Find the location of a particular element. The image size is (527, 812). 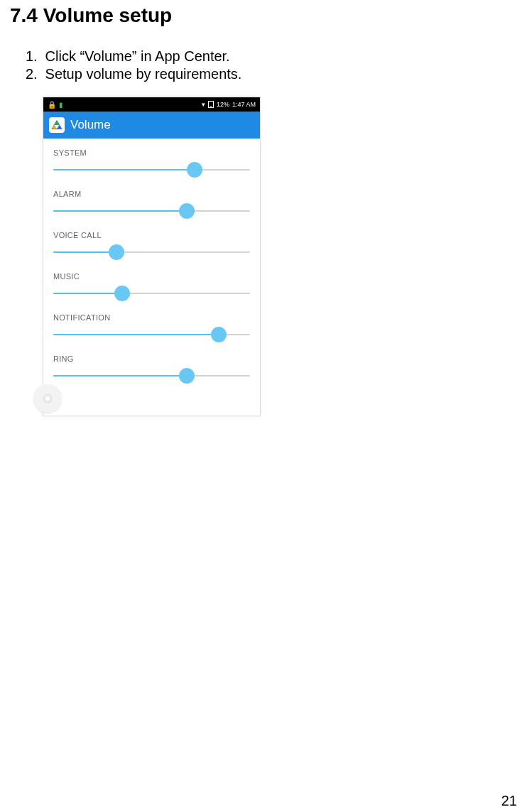

slider-label: MUSIC is located at coordinates (152, 276).